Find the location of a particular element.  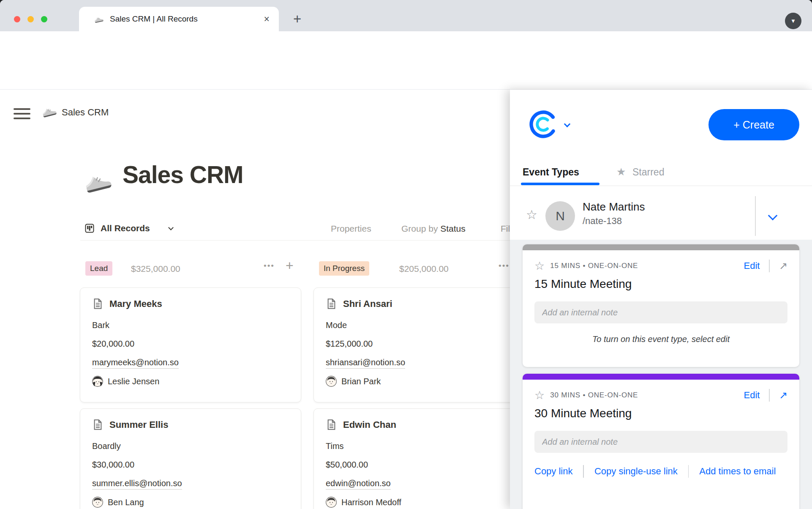

event-card-15min: ☆ 15 MINS • ONE-ON-ONE Edit ↗ 15 Minute … is located at coordinates (661, 306).